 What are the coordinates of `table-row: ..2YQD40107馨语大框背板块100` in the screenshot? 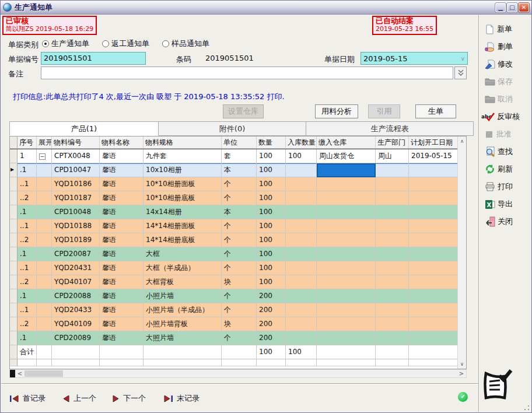 It's located at (235, 282).